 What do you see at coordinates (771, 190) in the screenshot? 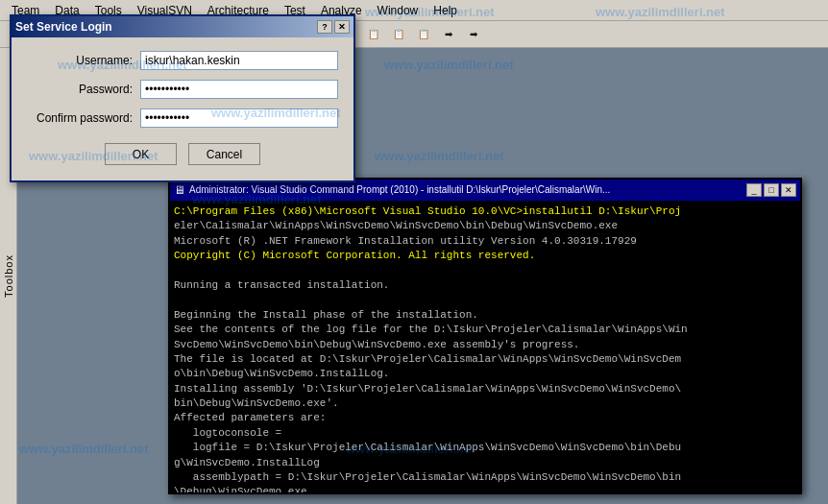
I see `cmd-maximize-button: □` at bounding box center [771, 190].